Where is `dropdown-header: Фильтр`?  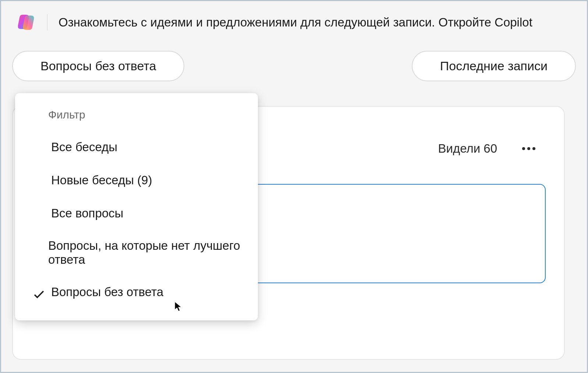 dropdown-header: Фильтр is located at coordinates (137, 117).